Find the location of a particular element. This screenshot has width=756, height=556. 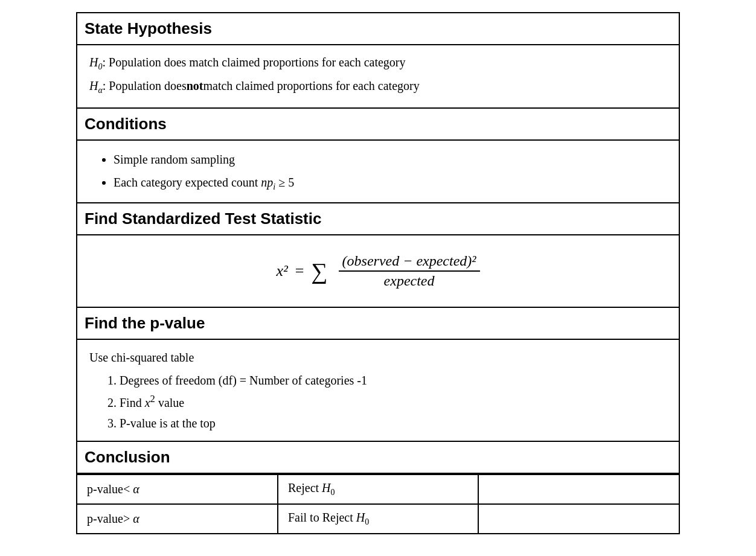

conditions-list: Simple random sampling Each category exp… is located at coordinates (378, 171).